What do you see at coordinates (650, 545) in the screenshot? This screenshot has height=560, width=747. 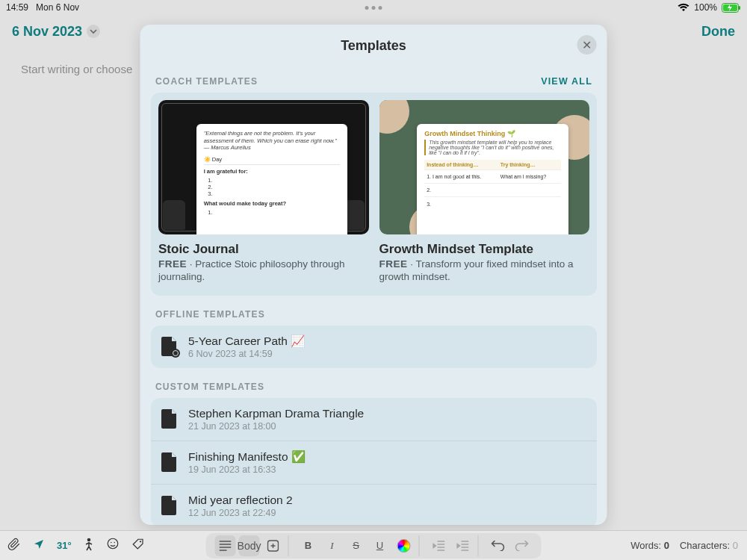 I see `word-count: Words: 0` at bounding box center [650, 545].